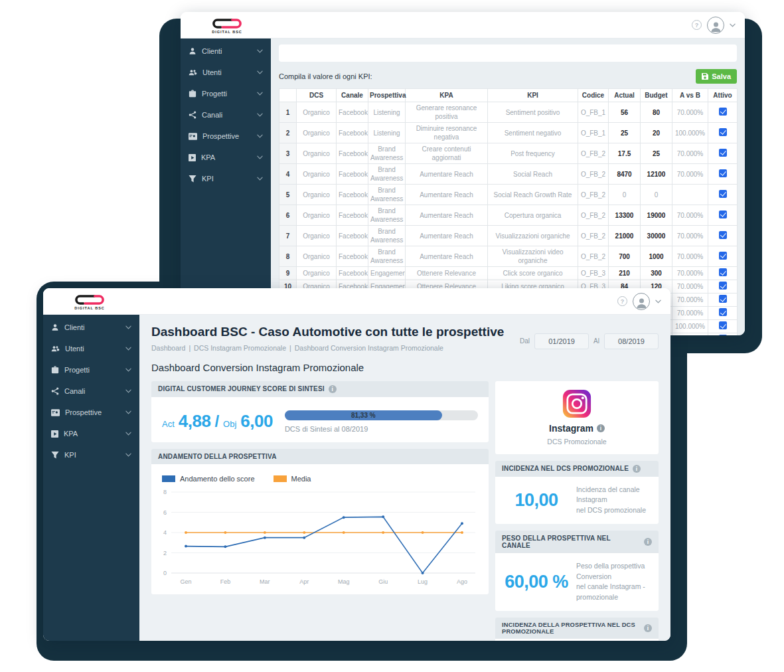  I want to click on sidebar-item-label: Clienti, so click(74, 327).